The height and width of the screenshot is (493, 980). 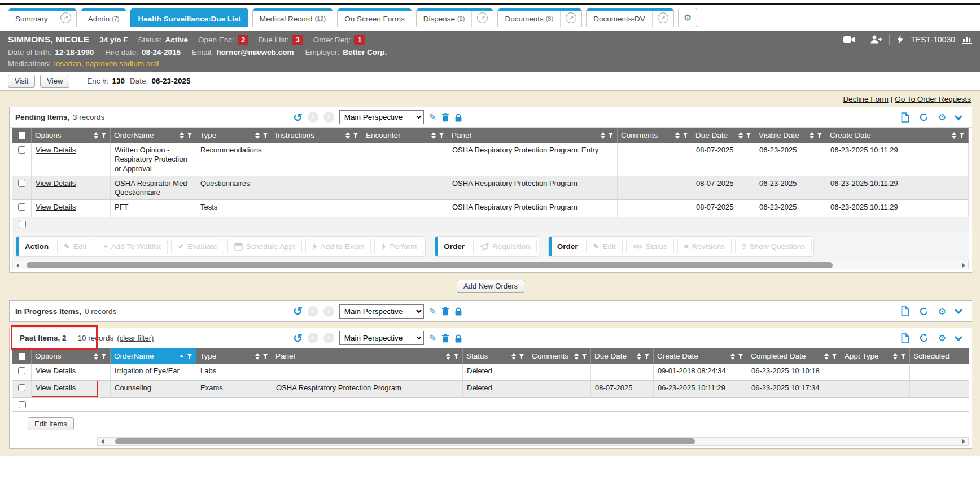 What do you see at coordinates (491, 265) in the screenshot?
I see `pending-horizontal-scrollbar` at bounding box center [491, 265].